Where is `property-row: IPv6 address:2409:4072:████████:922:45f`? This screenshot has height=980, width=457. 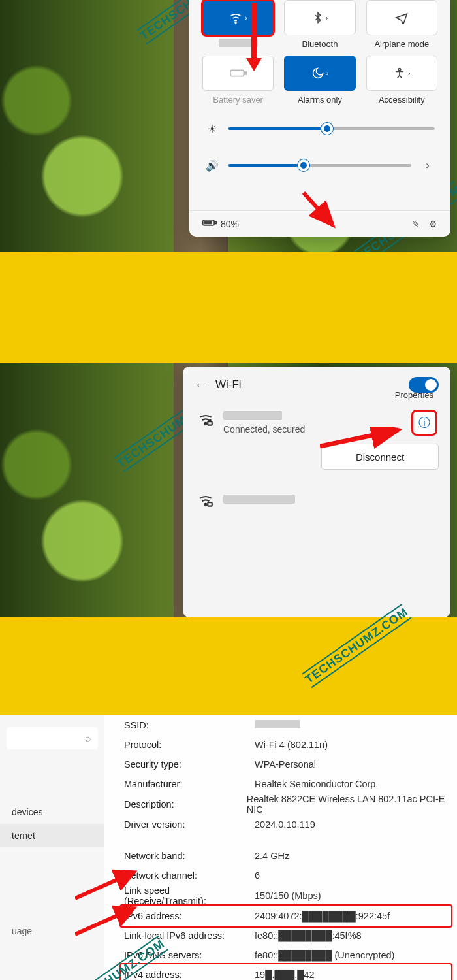 property-row: IPv6 address:2409:4072:████████:922:45f is located at coordinates (286, 916).